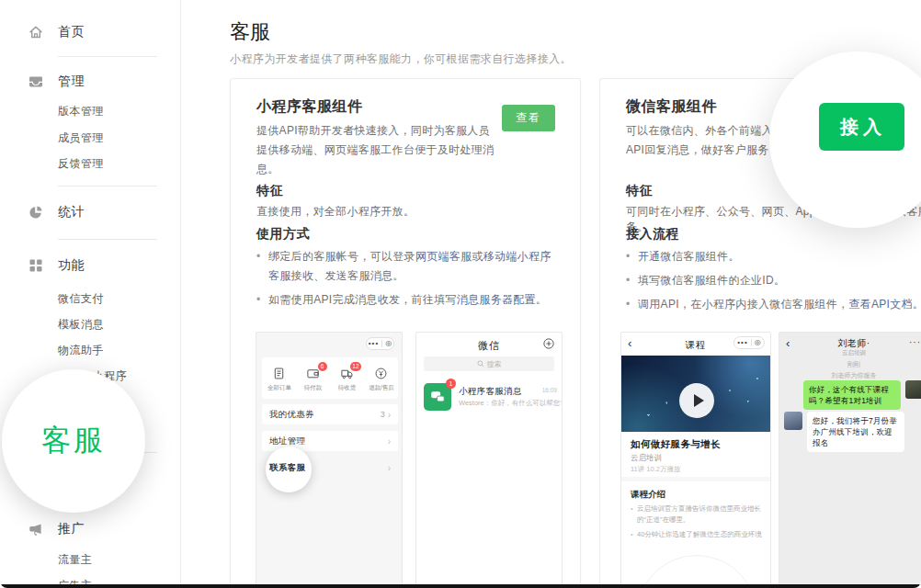 This screenshot has height=588, width=921. I want to click on grid-item-all-orders: 全部订单, so click(279, 379).